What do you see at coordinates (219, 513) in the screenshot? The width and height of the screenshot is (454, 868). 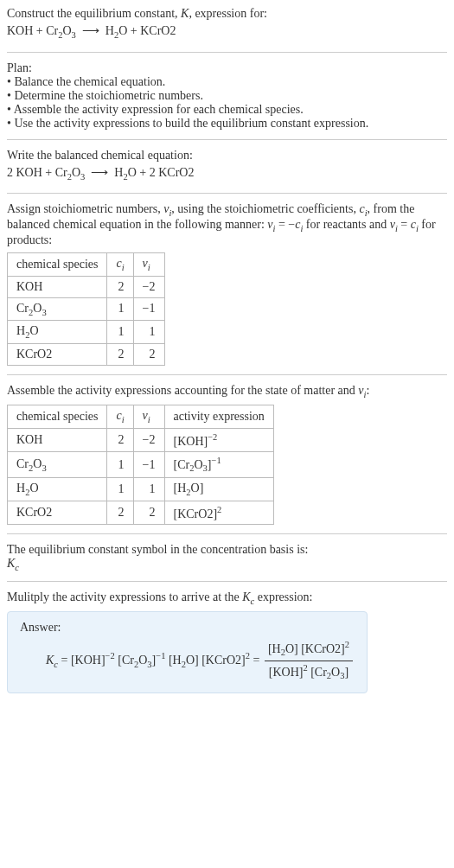 I see `cell-expr: [KCrO2]2` at bounding box center [219, 513].